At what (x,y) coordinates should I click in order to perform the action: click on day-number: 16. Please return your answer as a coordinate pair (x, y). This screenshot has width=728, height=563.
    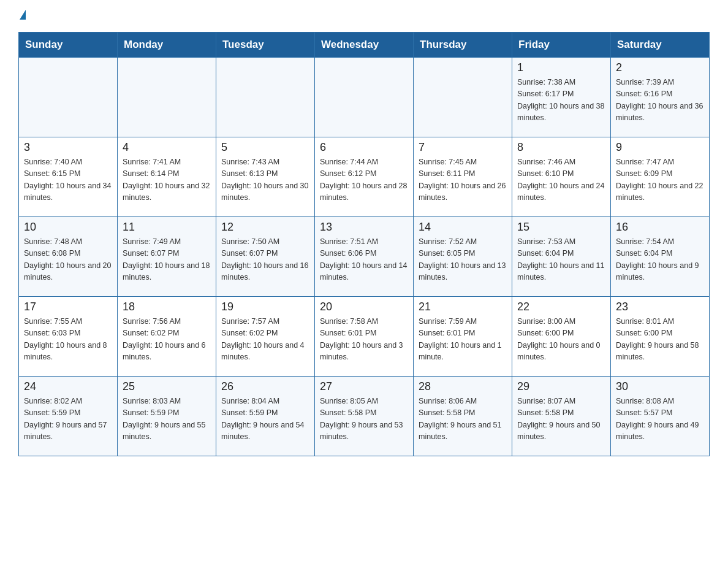
    Looking at the image, I should click on (660, 227).